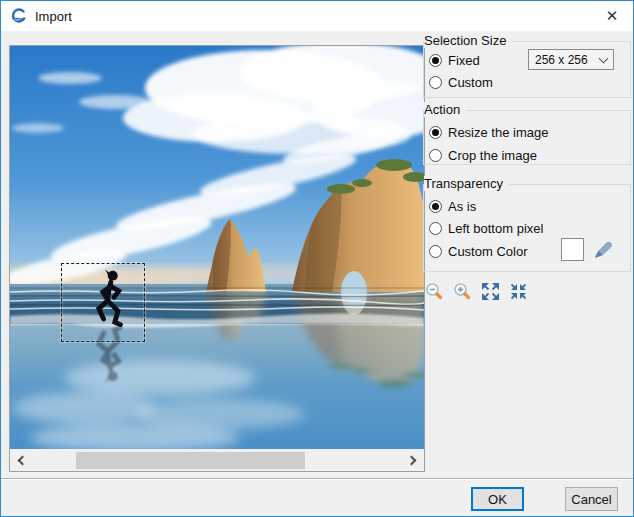  I want to click on scroll-left-button, so click(21, 460).